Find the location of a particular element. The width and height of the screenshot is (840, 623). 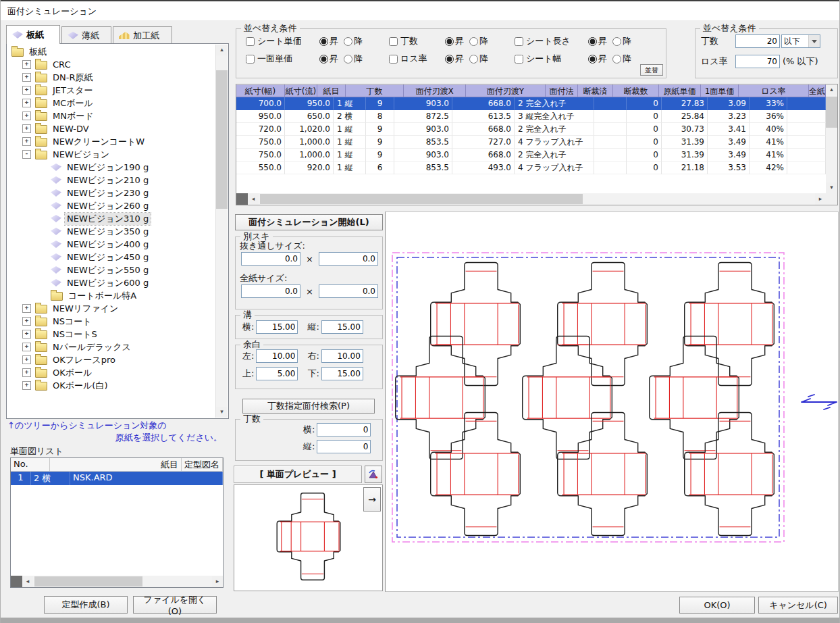

table-header-cell: 面付刃渡X is located at coordinates (435, 91).